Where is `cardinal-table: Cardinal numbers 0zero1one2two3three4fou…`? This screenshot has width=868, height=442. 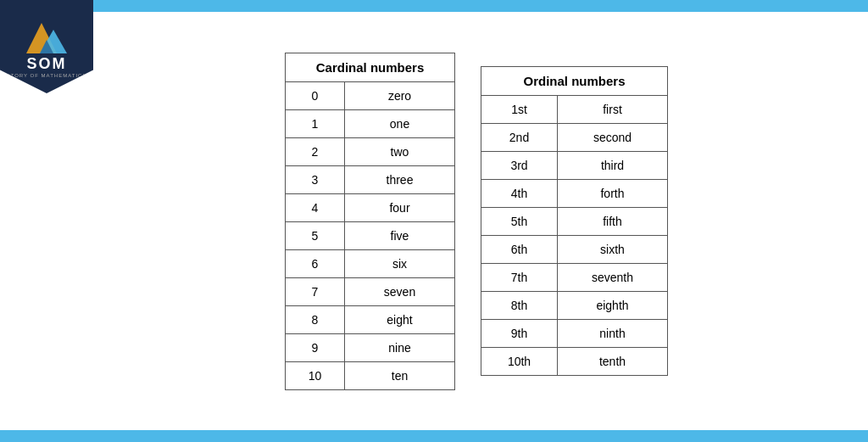 cardinal-table: Cardinal numbers 0zero1one2two3three4fou… is located at coordinates (370, 221).